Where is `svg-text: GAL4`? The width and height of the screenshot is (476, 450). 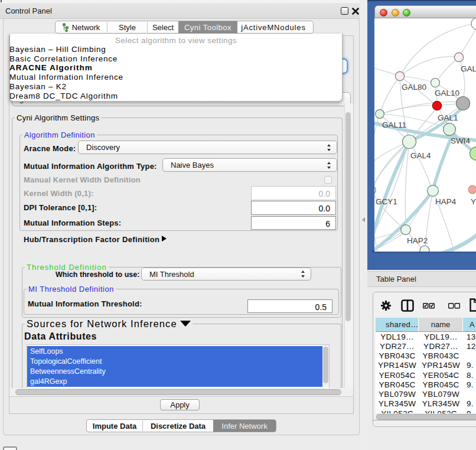
svg-text: GAL4 is located at coordinates (420, 156).